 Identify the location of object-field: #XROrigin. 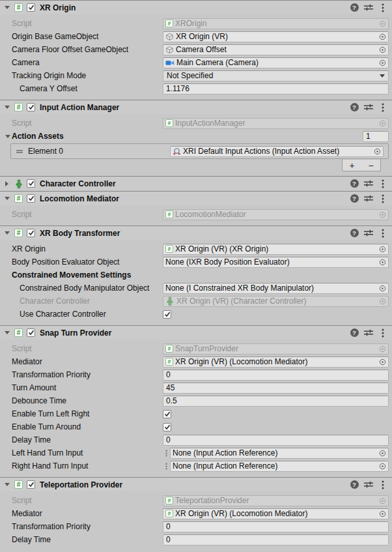
(276, 23).